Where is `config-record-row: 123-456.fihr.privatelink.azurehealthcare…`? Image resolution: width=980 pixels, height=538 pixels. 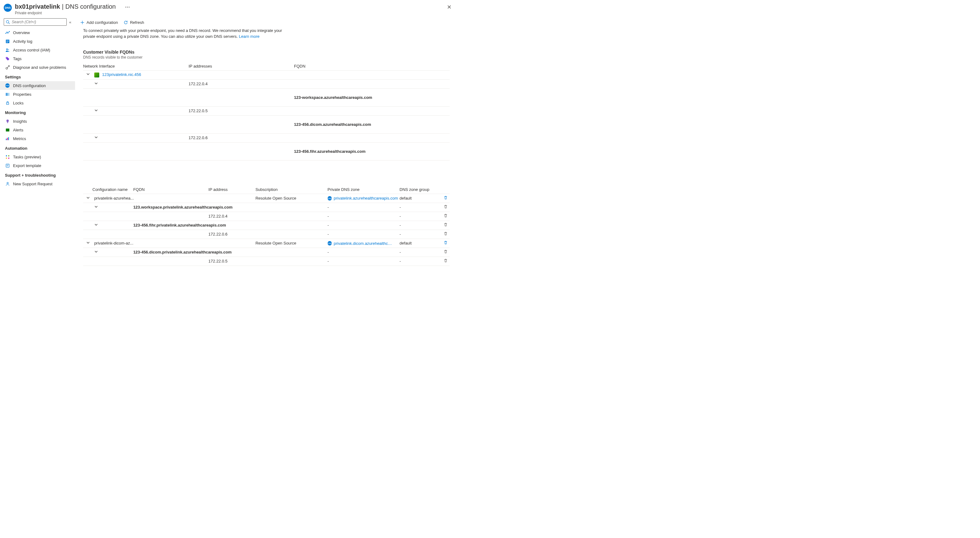 config-record-row: 123-456.fihr.privatelink.azurehealthcare… is located at coordinates (266, 225).